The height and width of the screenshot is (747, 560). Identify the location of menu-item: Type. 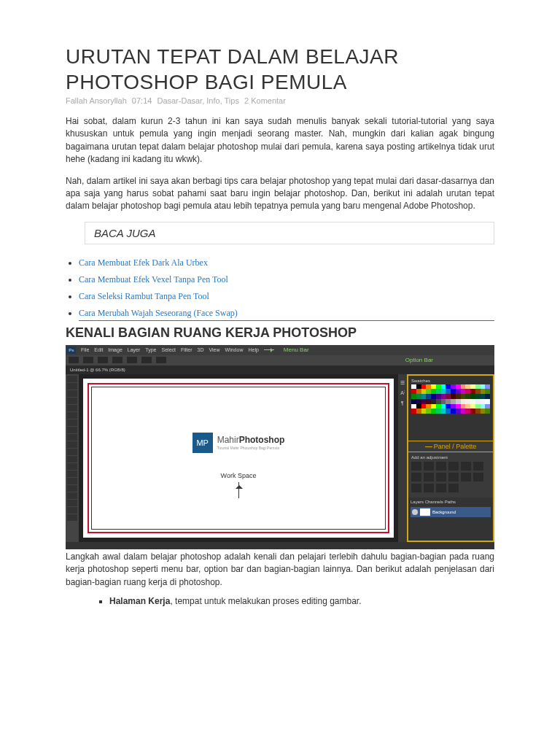
(150, 350).